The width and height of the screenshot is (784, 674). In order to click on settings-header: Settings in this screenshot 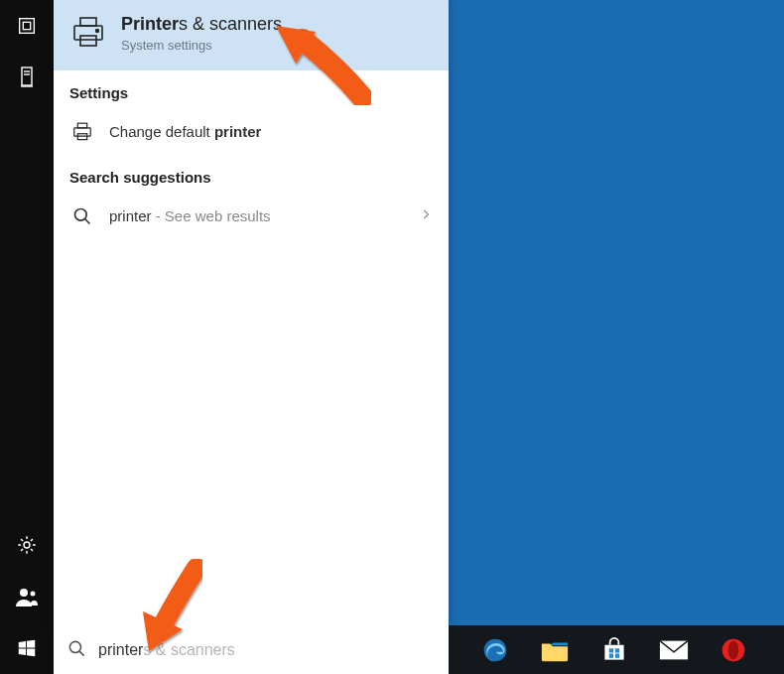, I will do `click(251, 89)`.